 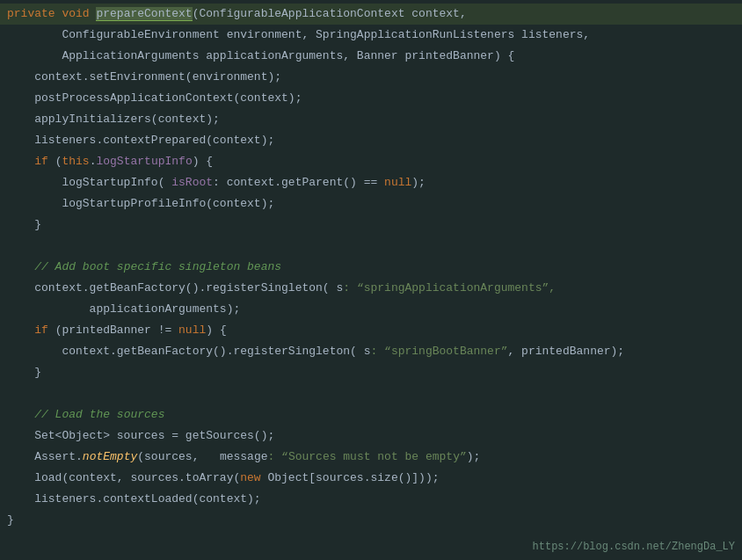 I want to click on code-token: ApplicationArguments applicationArgument…, so click(x=260, y=56).